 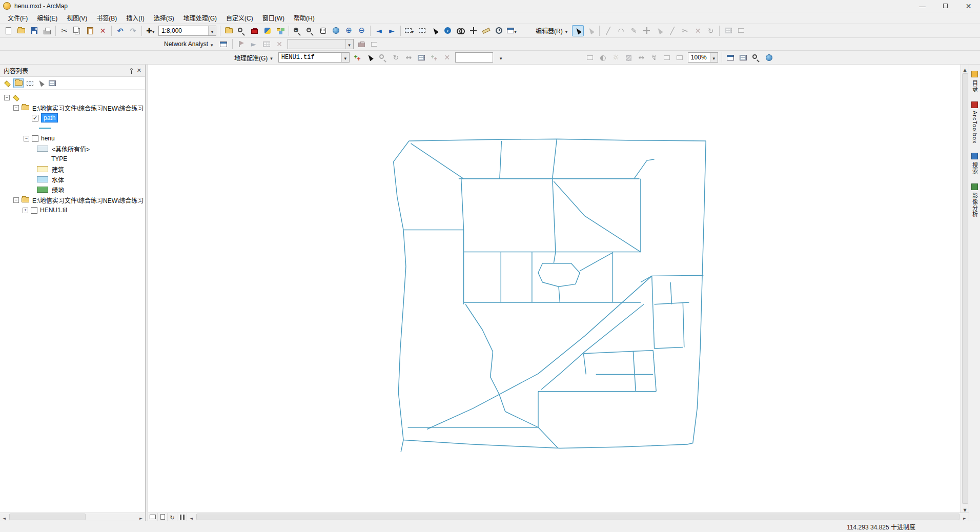 What do you see at coordinates (58, 190) in the screenshot?
I see `green-label: 绿地` at bounding box center [58, 190].